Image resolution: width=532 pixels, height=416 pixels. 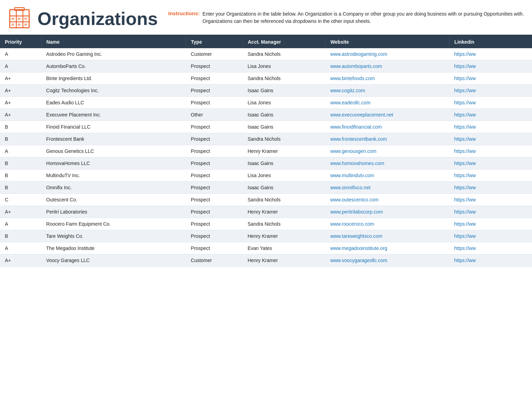 What do you see at coordinates (266, 54) in the screenshot?
I see `table-row: AAstrodeo Pro Gaming Inc.CustomerSandra …` at bounding box center [266, 54].